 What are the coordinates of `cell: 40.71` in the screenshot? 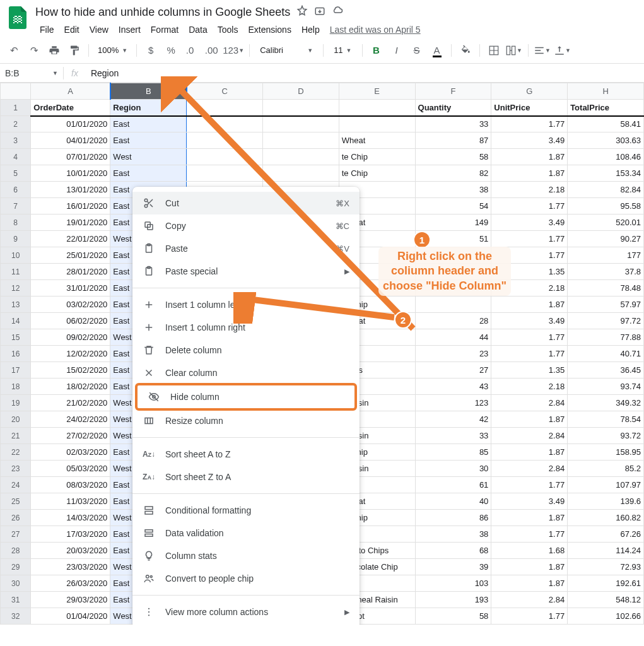 It's located at (606, 354).